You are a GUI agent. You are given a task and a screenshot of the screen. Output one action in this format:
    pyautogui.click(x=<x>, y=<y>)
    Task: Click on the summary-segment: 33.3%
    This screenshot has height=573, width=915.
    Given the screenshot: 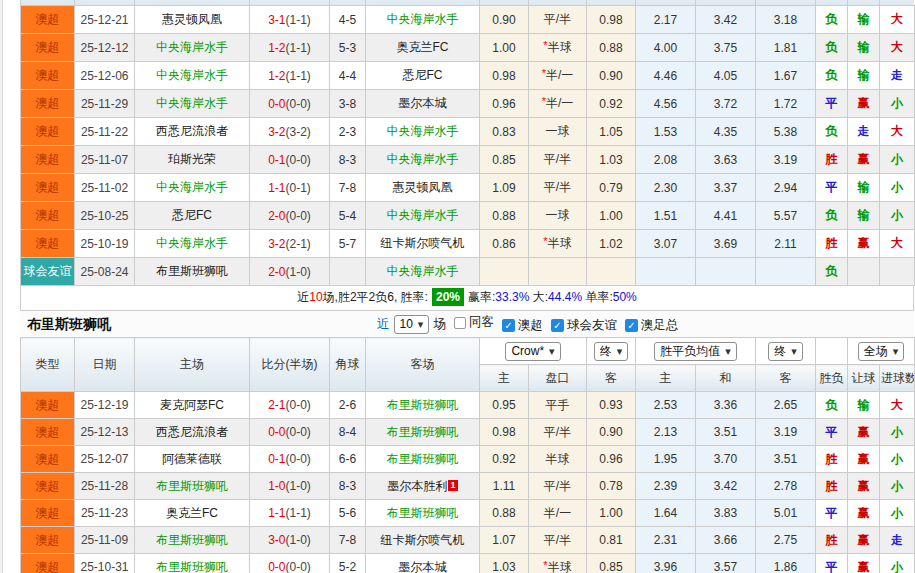 What is the action you would take?
    pyautogui.click(x=512, y=297)
    